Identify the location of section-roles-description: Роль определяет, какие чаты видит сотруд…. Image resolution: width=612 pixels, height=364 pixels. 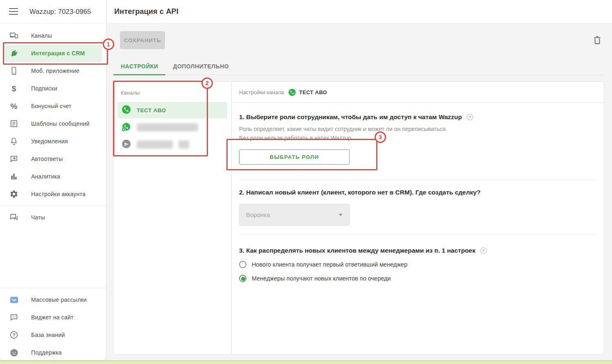
(418, 133).